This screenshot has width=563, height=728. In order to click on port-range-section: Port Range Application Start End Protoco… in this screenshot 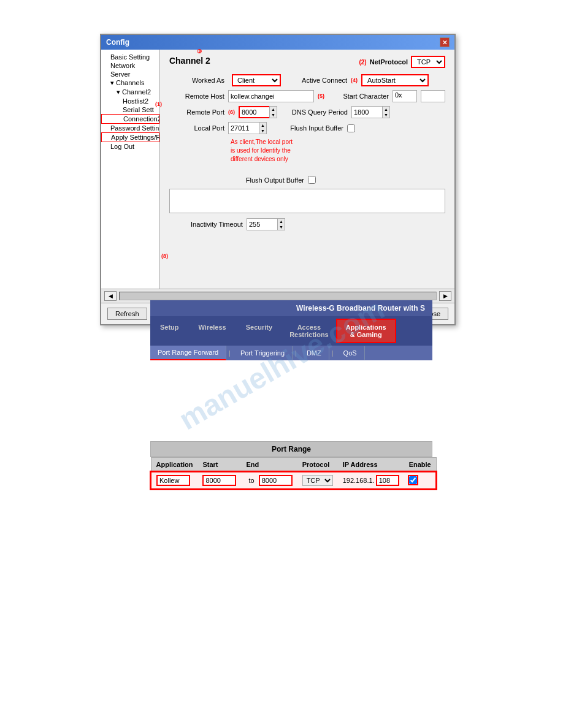, I will do `click(291, 466)`.